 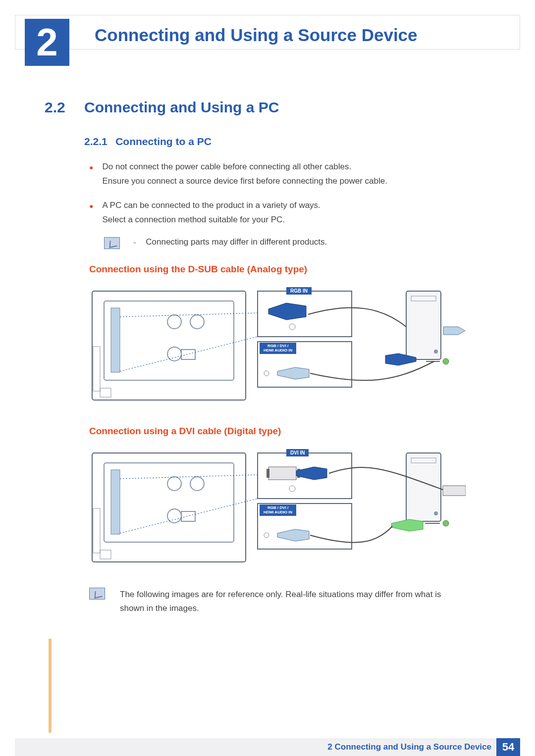 I want to click on connection-heading: Connection using a DVI cable (Digital ty…, so click(x=290, y=431).